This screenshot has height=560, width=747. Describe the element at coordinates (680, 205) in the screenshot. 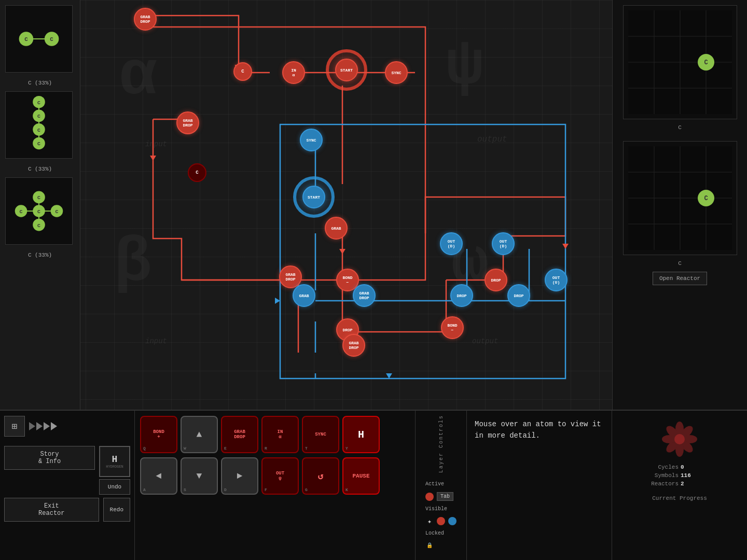

I see `right-panel: C C C C Open Reactor` at that location.